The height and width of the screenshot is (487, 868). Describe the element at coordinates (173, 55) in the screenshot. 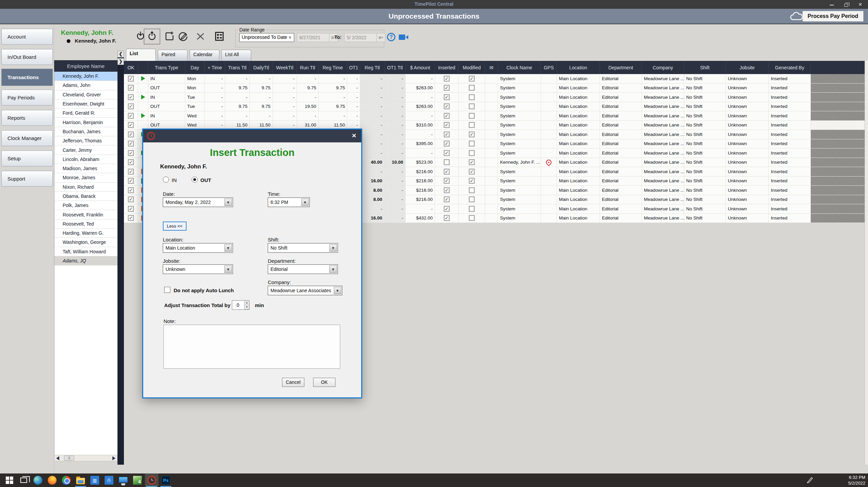

I see `tab-paired: Paired` at that location.